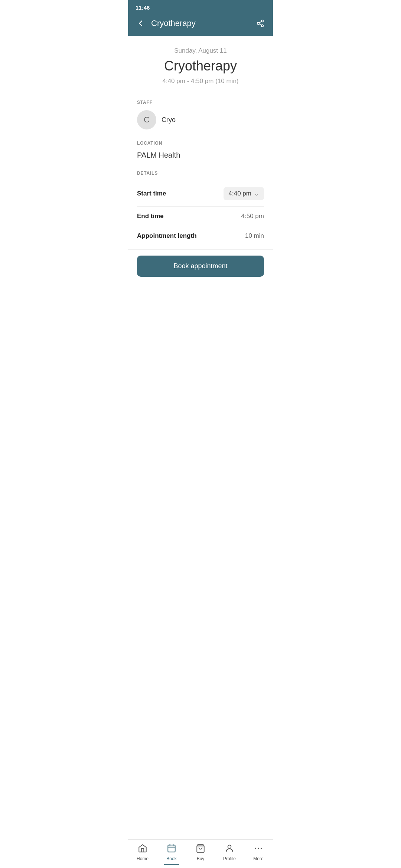 The height and width of the screenshot is (868, 401). Describe the element at coordinates (200, 206) in the screenshot. I see `details-section: DETAILS Start time 4:40 pm ⌄ End time 4:…` at that location.